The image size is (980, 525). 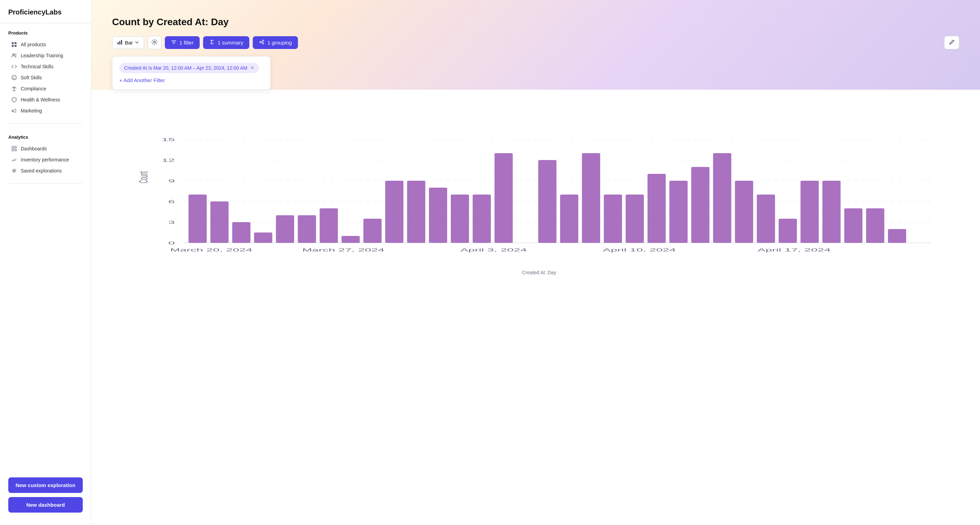 I want to click on filter-tag-text: Created At Is Mar 20, 12:00 AM – Apr 23,…, so click(x=186, y=68).